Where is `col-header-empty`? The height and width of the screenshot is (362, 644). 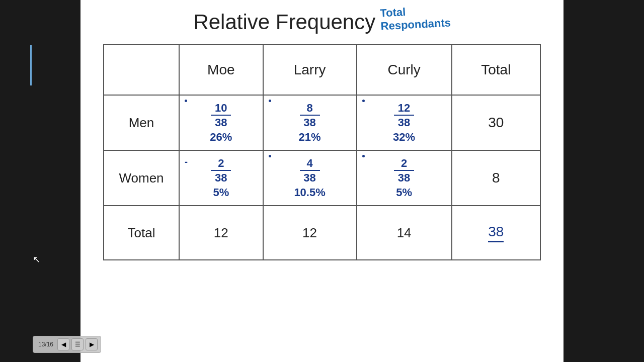 col-header-empty is located at coordinates (141, 70).